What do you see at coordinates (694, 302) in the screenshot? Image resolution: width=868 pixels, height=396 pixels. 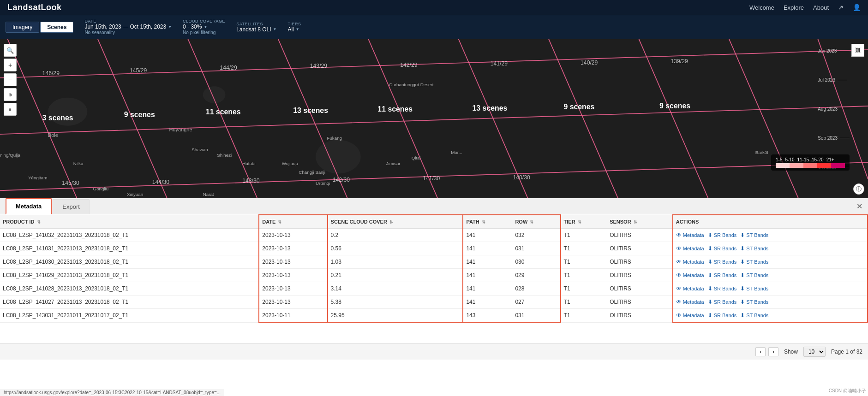 I see `metadata-label: Metadata` at bounding box center [694, 302].